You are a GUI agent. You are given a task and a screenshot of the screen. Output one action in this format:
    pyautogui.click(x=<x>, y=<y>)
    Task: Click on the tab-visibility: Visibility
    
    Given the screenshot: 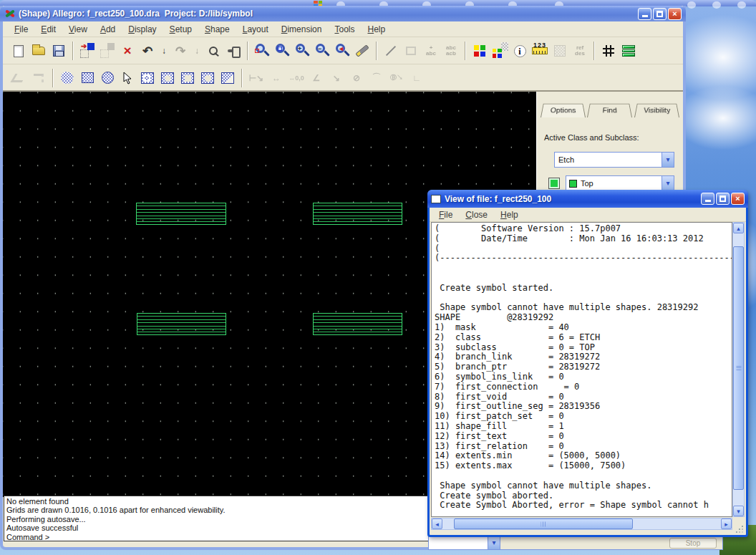 What is the action you would take?
    pyautogui.click(x=657, y=110)
    